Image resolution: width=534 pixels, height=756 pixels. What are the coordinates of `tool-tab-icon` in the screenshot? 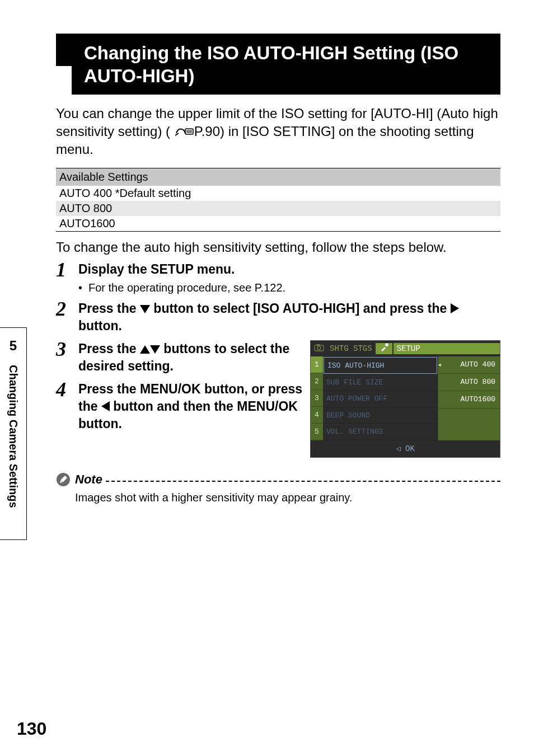 It's located at (384, 349).